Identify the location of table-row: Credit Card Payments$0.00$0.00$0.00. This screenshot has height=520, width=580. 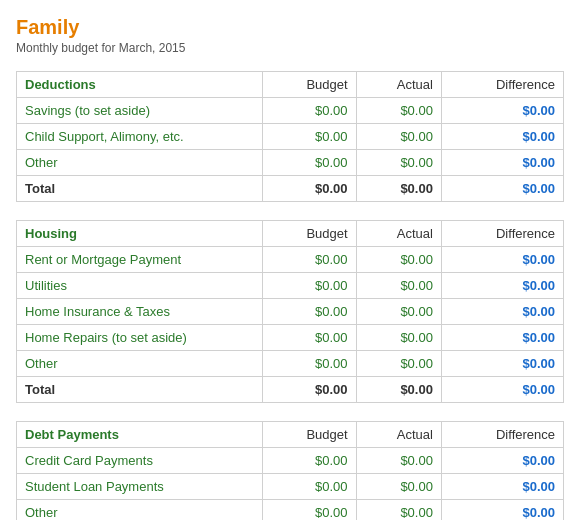
(290, 461).